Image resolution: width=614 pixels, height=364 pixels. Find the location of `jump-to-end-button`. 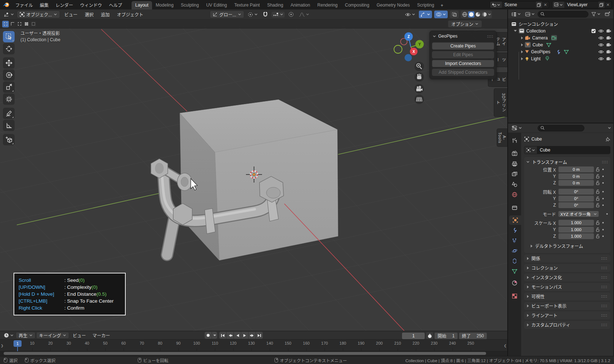

jump-to-end-button is located at coordinates (259, 335).